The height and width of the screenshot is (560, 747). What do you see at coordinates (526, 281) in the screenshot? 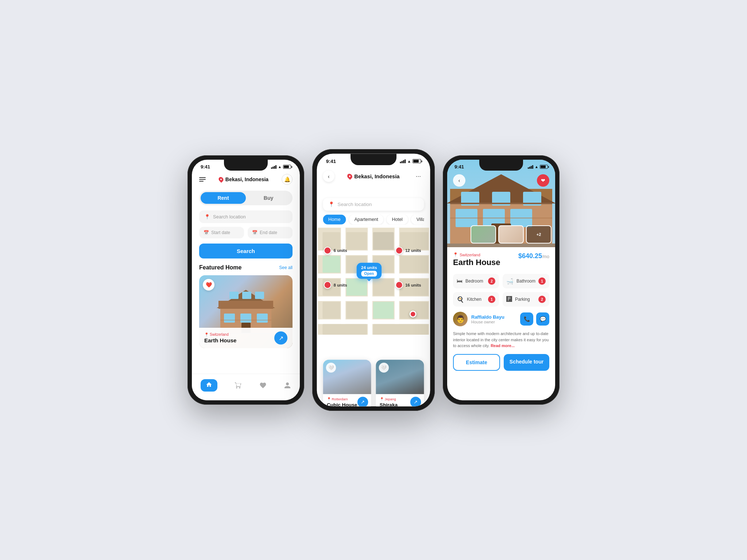
I see `bathroom-label: Bathroom` at bounding box center [526, 281].